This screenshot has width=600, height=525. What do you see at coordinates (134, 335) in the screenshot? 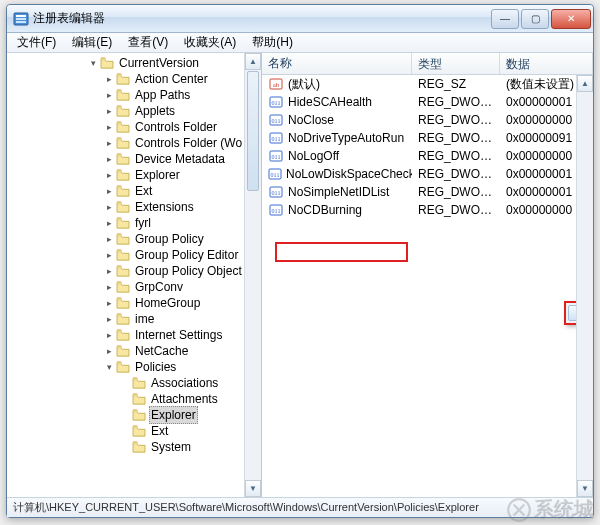
I see `tree-item: ▸Internet Settings` at bounding box center [134, 335].